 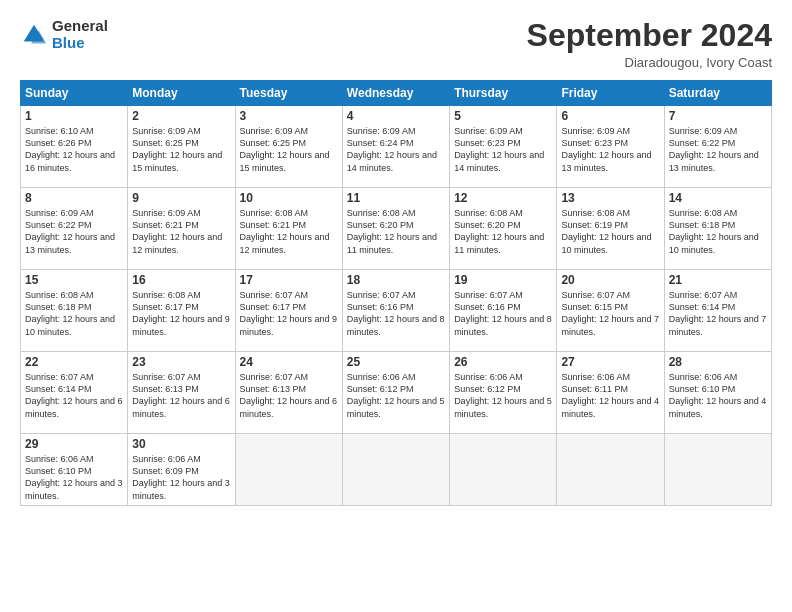 I want to click on day-info: Sunrise: 6:06 AM Sunset: 6:12 PM Dayligh…, so click(x=396, y=396).